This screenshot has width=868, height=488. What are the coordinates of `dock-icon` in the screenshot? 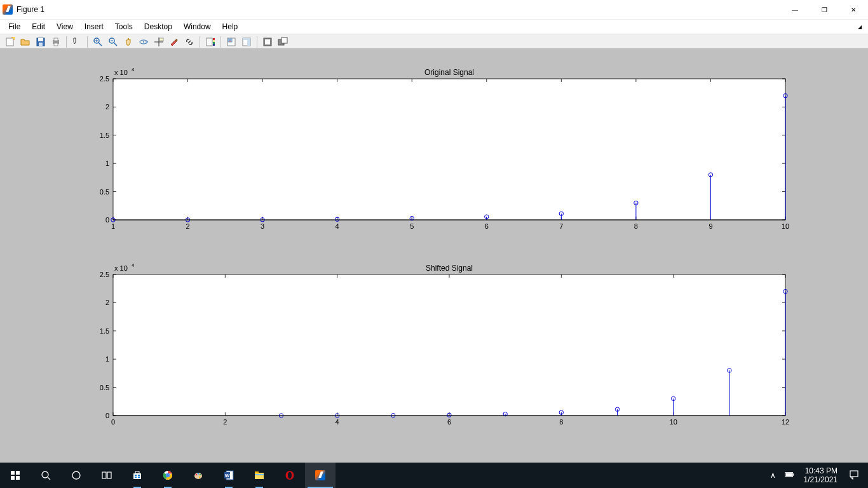 It's located at (268, 42).